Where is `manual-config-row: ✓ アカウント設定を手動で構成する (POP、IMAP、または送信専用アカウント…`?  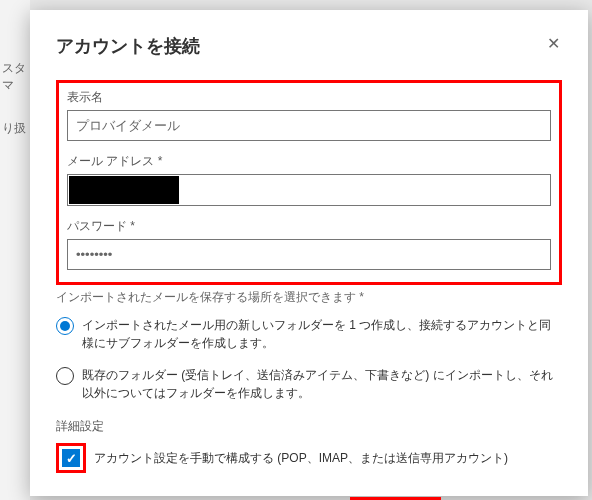
manual-config-row: ✓ アカウント設定を手動で構成する (POP、IMAP、または送信専用アカウント… is located at coordinates (309, 458).